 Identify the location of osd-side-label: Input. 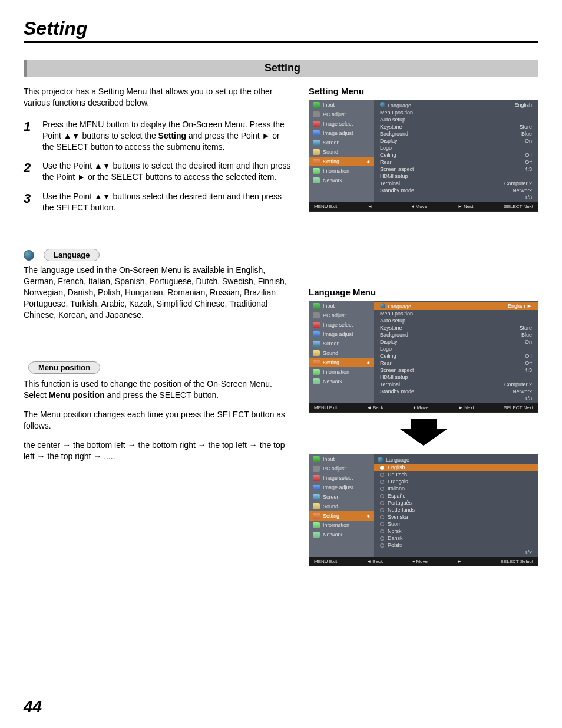
(329, 459).